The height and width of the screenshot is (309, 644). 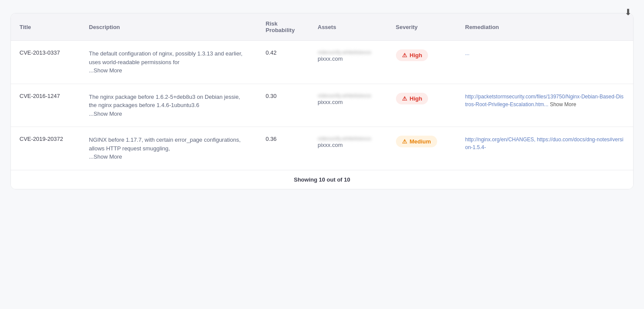 What do you see at coordinates (283, 148) in the screenshot?
I see `cell-risk-probability: 0.36` at bounding box center [283, 148].